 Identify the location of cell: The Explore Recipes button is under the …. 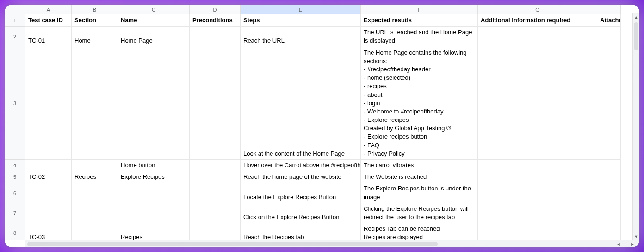
(419, 193).